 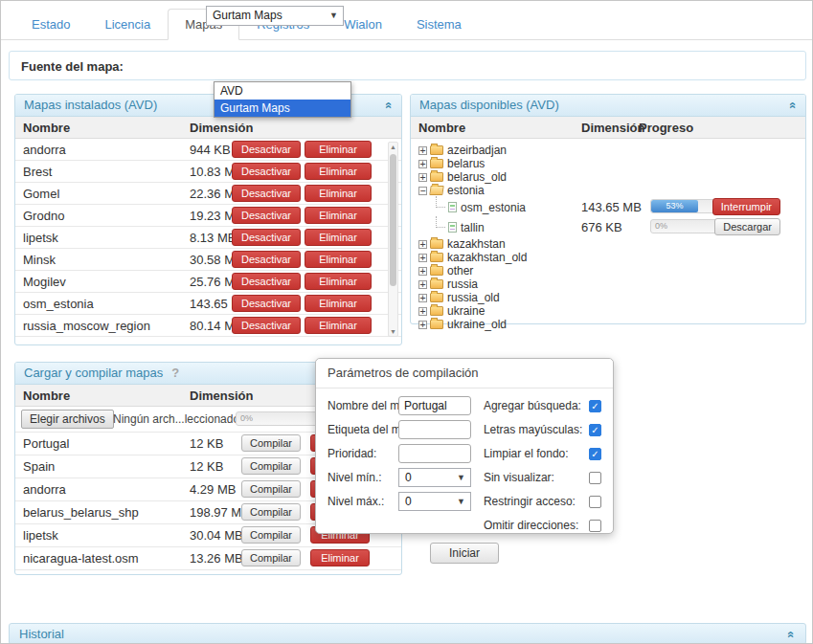 I want to click on tree-item-belarus_old: +belarus_old, so click(x=608, y=177).